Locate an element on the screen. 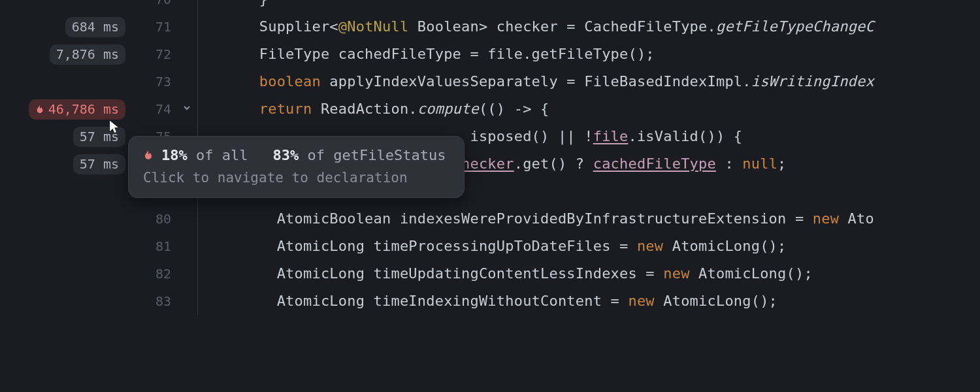 This screenshot has width=980, height=392. code-content: AtomicBoolean indexesWereProvidedByInfra… is located at coordinates (589, 219).